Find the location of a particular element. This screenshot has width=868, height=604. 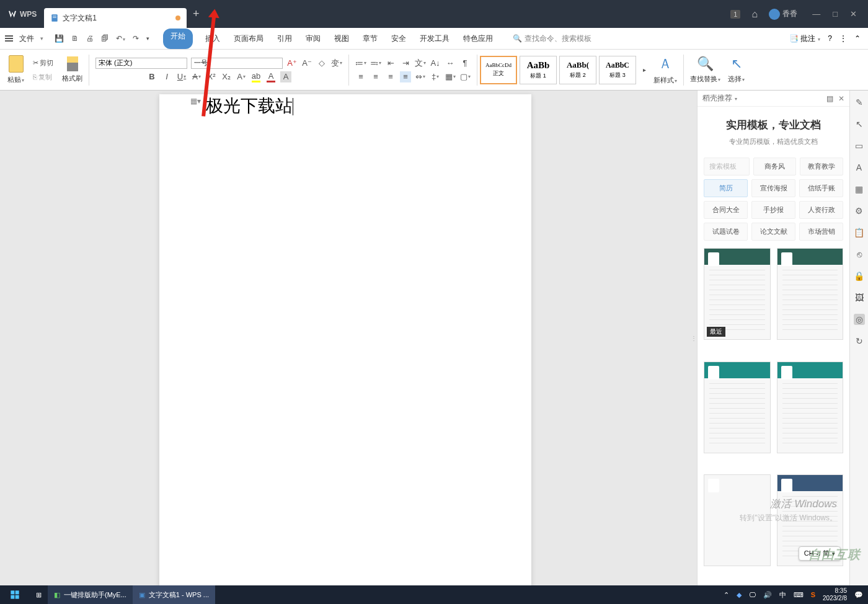

help-icon: ? is located at coordinates (830, 38).